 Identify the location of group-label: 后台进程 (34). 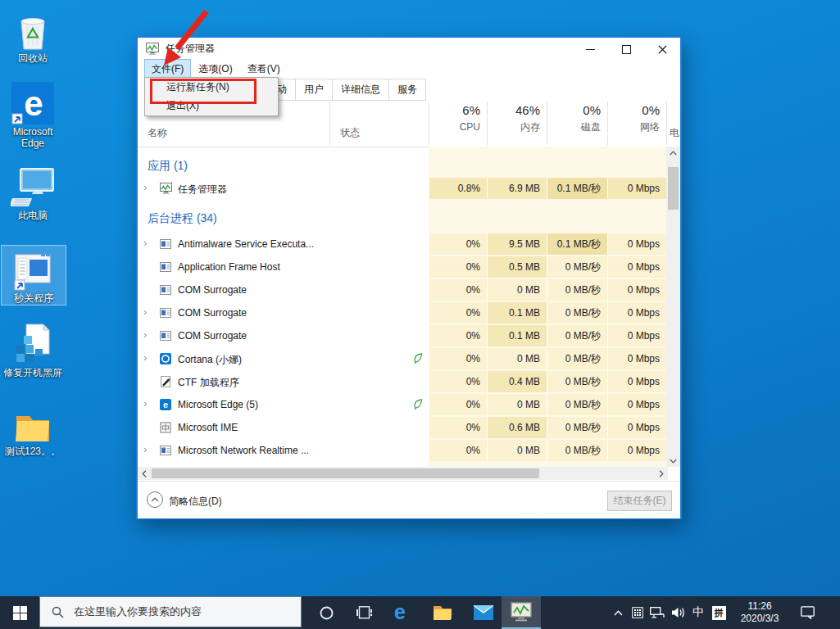
(182, 219).